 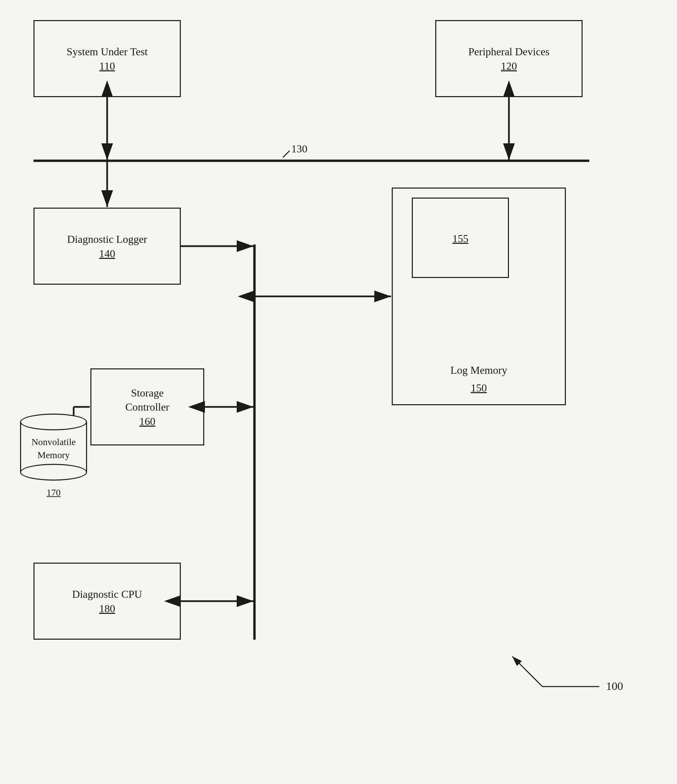 I want to click on log-memory-label: Log Memory, so click(x=479, y=370).